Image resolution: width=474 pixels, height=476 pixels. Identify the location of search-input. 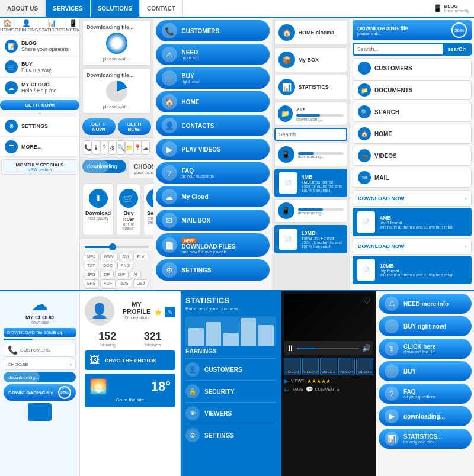
(312, 134).